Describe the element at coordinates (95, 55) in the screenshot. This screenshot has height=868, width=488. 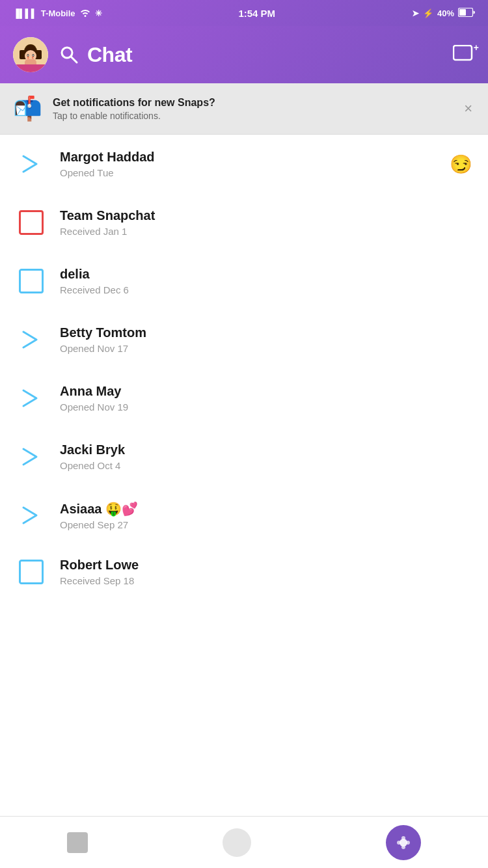
I see `search-title: Chat` at that location.